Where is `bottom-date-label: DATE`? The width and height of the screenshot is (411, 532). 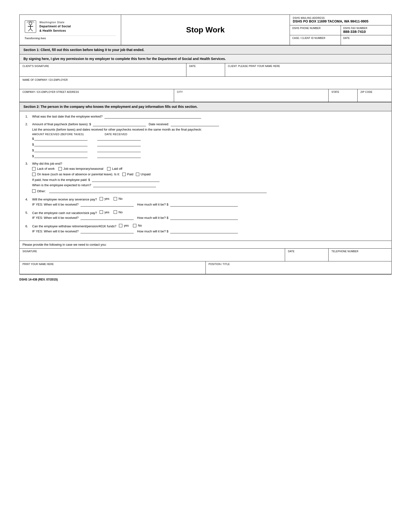
bottom-date-label: DATE is located at coordinates (307, 251).